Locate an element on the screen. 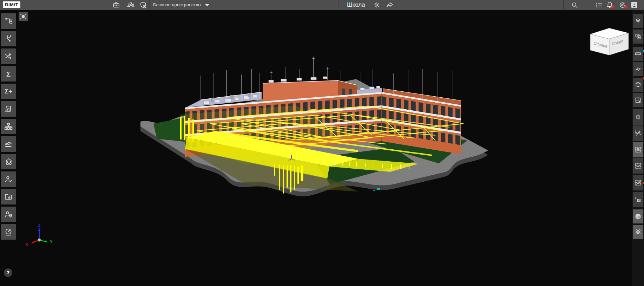 This screenshot has height=286, width=644. hide-hidden-button is located at coordinates (638, 183).